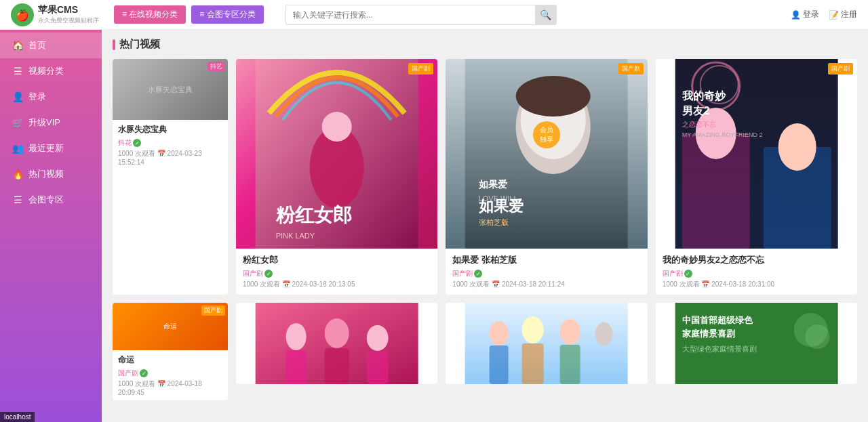  Describe the element at coordinates (336, 274) in the screenshot. I see `card-fenghong-channel: 国产剧 ✓` at that location.